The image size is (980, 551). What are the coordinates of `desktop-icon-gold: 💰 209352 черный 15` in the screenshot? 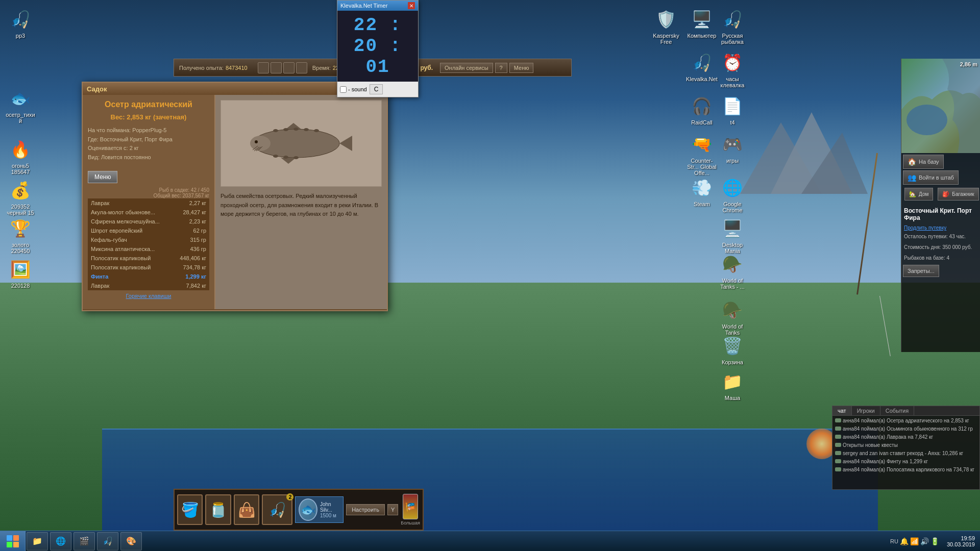 It's located at (20, 197).